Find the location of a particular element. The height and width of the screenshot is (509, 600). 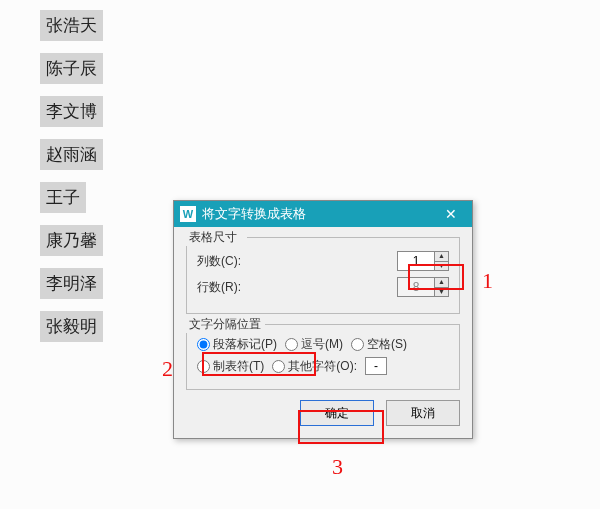

cancel-button: 取消 is located at coordinates (423, 413).